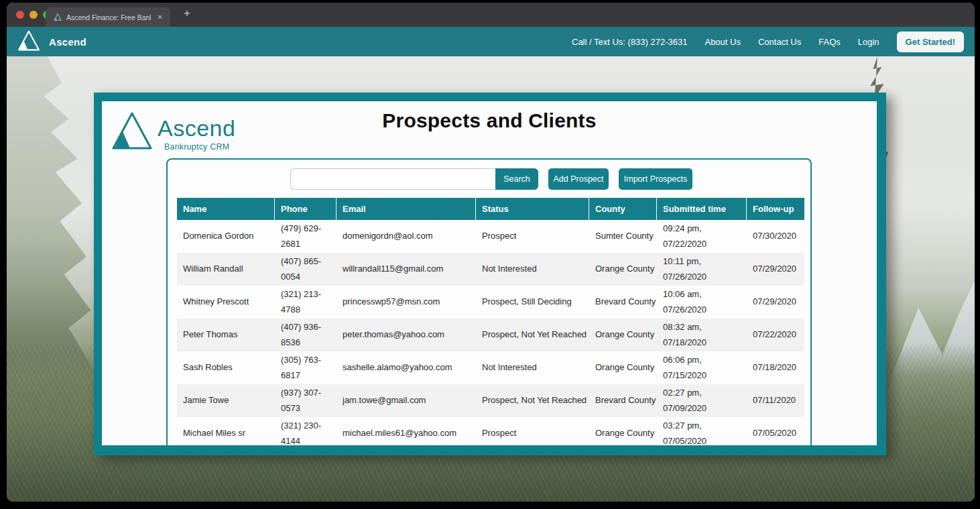  Describe the element at coordinates (702, 270) in the screenshot. I see `cell-submitted: 10:11 pm, 07/26/2020` at that location.